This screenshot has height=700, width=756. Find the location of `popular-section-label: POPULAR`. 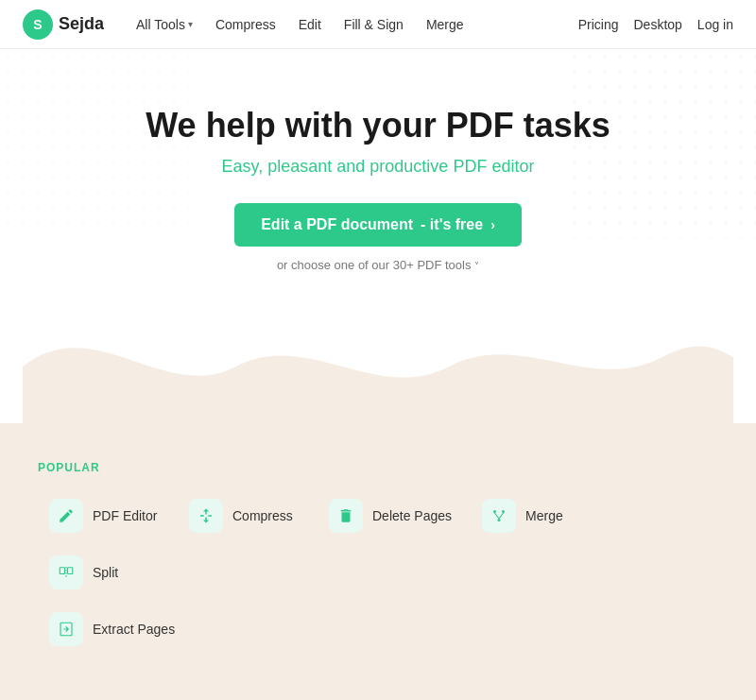

popular-section-label: POPULAR is located at coordinates (378, 468).